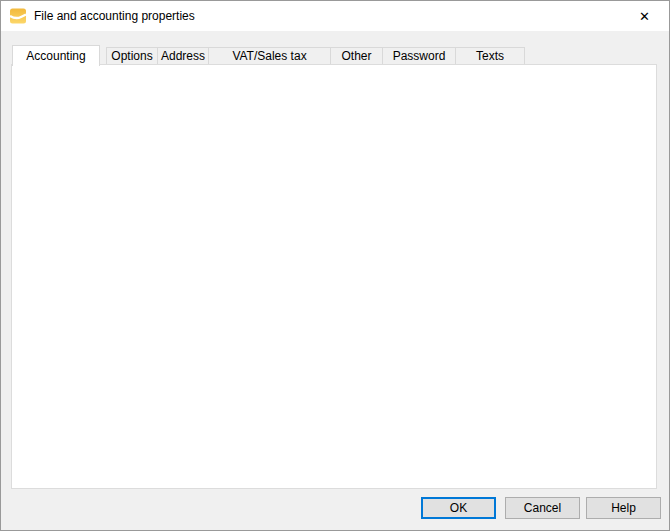 This screenshot has width=670, height=531. Describe the element at coordinates (56, 56) in the screenshot. I see `tab-label: Accounting` at that location.